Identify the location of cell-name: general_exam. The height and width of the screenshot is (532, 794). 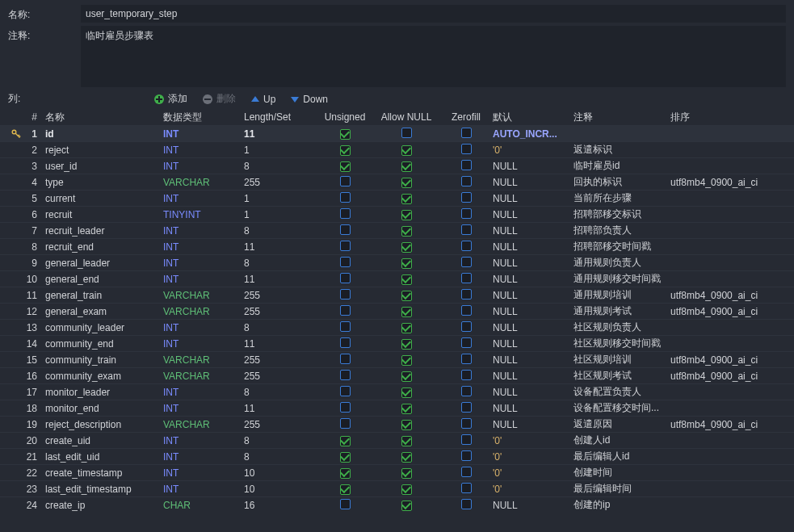
(103, 312).